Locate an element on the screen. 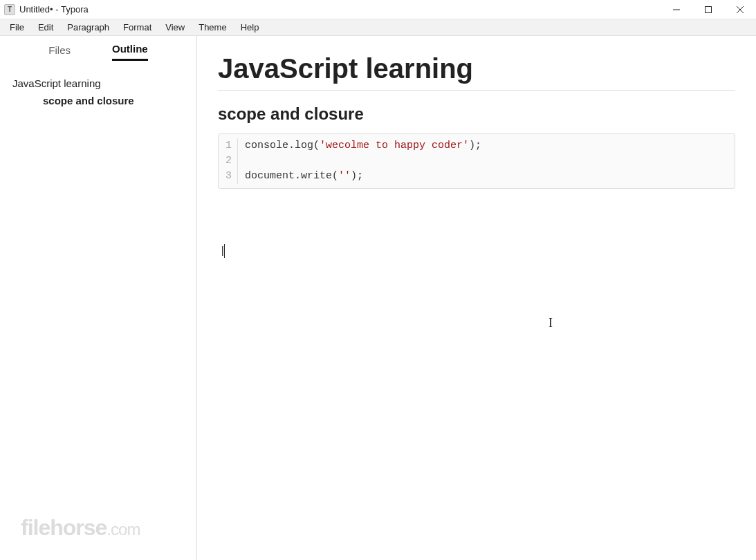 The width and height of the screenshot is (756, 560). watermark-suffix: .com is located at coordinates (123, 530).